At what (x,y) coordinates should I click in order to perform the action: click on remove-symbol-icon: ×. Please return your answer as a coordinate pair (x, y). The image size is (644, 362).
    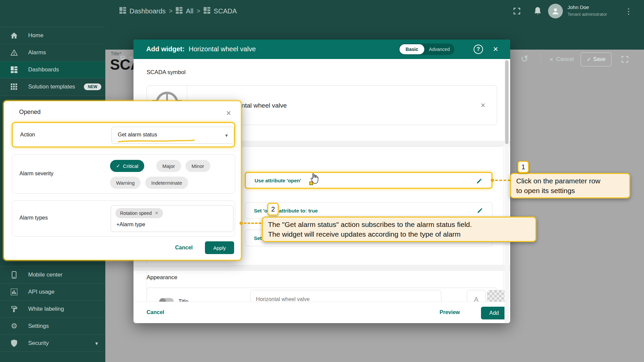
    Looking at the image, I should click on (483, 105).